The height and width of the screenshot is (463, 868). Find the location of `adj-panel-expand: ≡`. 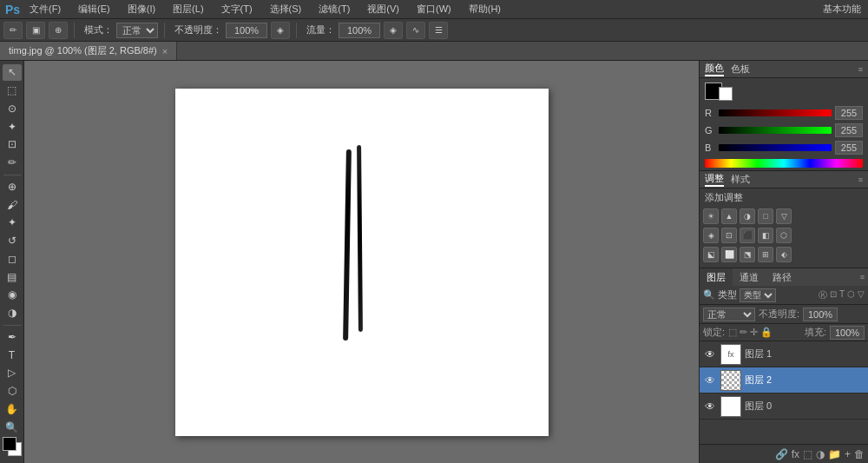

adj-panel-expand: ≡ is located at coordinates (861, 180).